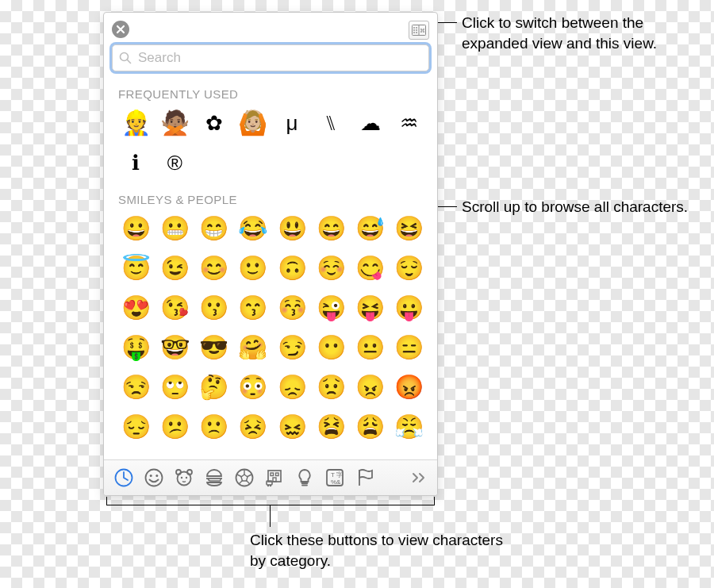  What do you see at coordinates (244, 478) in the screenshot?
I see `category-activity-button` at bounding box center [244, 478].